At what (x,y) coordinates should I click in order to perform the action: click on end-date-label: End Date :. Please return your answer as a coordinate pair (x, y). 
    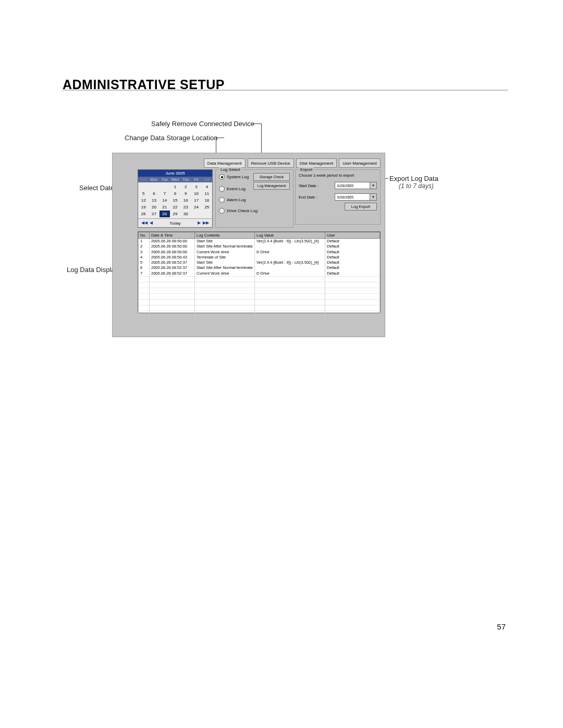
    Looking at the image, I should click on (317, 197).